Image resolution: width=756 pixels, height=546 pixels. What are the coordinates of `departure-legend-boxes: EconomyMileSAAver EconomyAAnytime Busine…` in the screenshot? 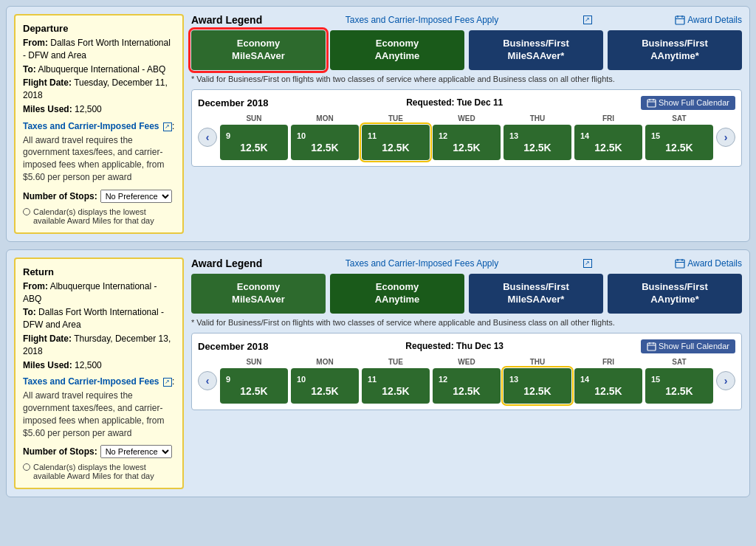 It's located at (467, 50).